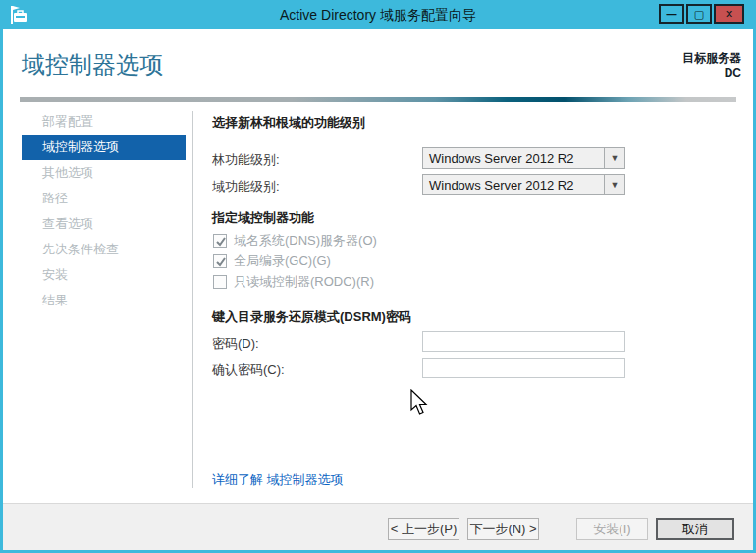 The width and height of the screenshot is (756, 553). I want to click on learn-more-link: 详细了解 域控制器选项, so click(278, 480).